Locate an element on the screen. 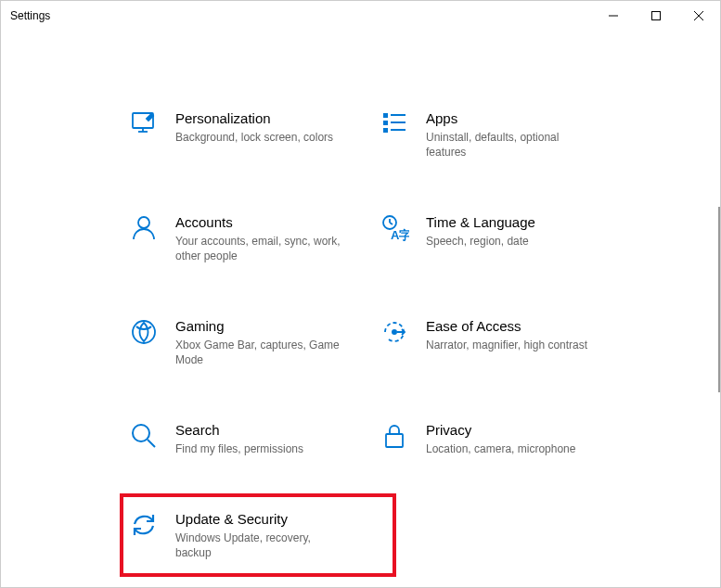 The width and height of the screenshot is (721, 588). gaming-icon is located at coordinates (144, 332).